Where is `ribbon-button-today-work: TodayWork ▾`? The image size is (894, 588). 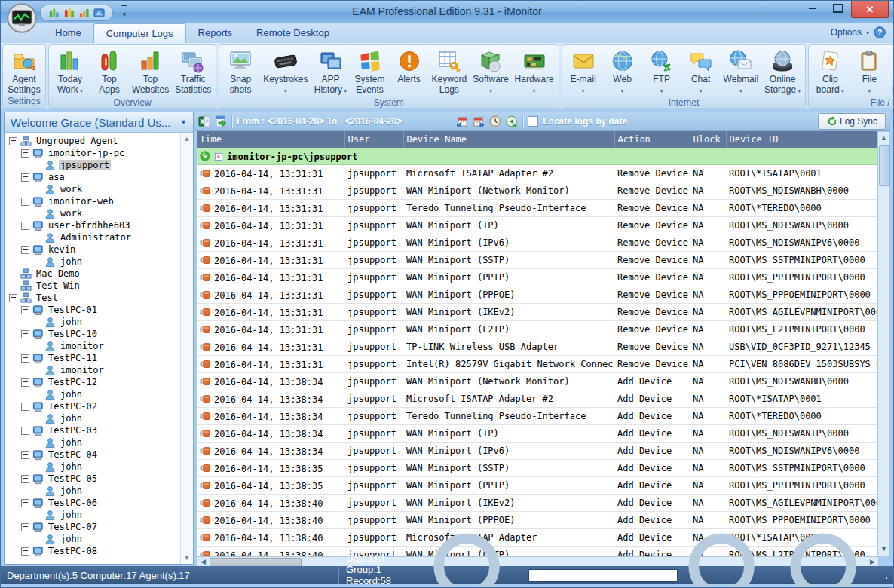 ribbon-button-today-work: TodayWork ▾ is located at coordinates (70, 72).